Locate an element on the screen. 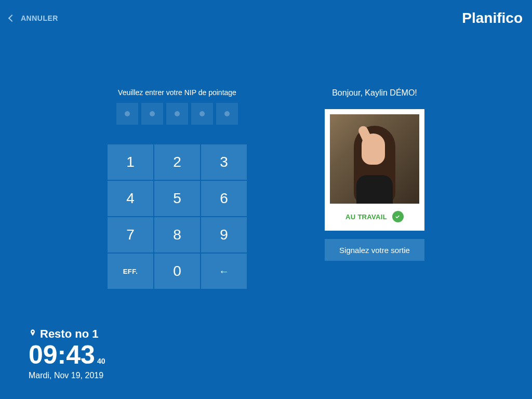  avatar-figure is located at coordinates (375, 162).